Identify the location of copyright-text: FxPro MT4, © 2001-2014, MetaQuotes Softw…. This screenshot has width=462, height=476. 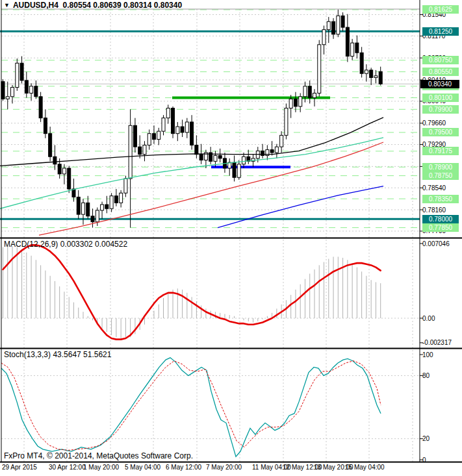
(99, 456).